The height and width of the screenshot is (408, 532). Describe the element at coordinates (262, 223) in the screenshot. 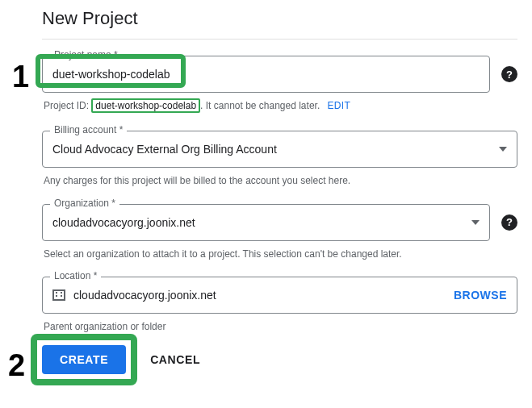

I see `organization-value: cloudadvocacyorg.joonix.net` at that location.